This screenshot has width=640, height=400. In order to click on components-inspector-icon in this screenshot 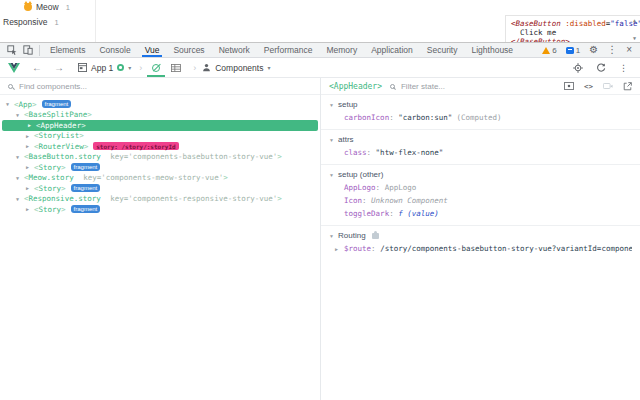, I will do `click(156, 68)`.